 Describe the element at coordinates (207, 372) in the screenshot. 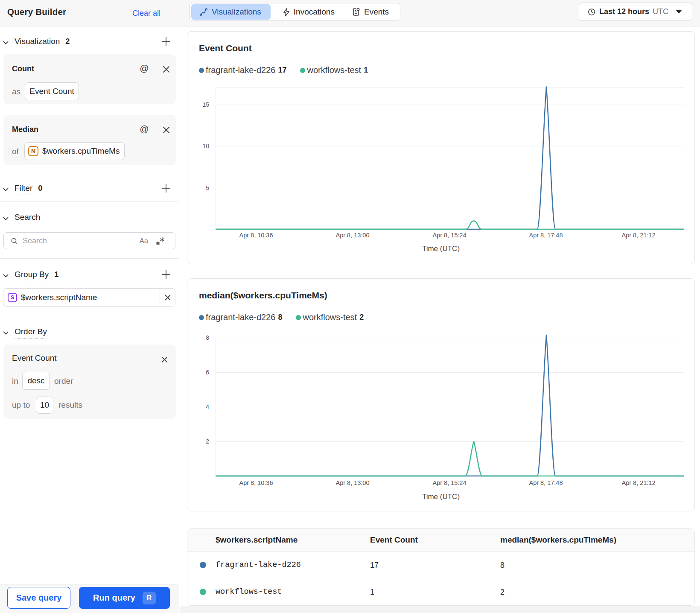

I see `svg-text: 6` at that location.